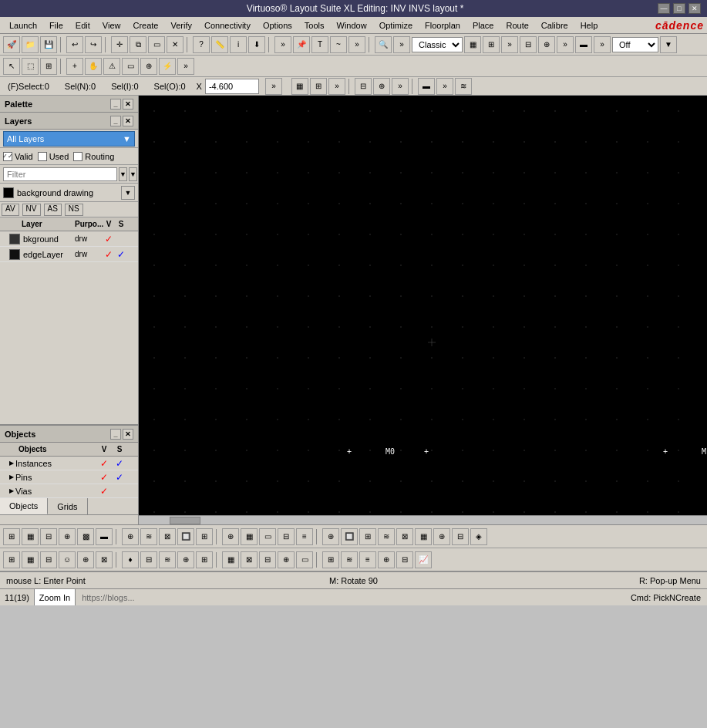  What do you see at coordinates (386, 537) in the screenshot?
I see `btb-20: ≋` at bounding box center [386, 537].